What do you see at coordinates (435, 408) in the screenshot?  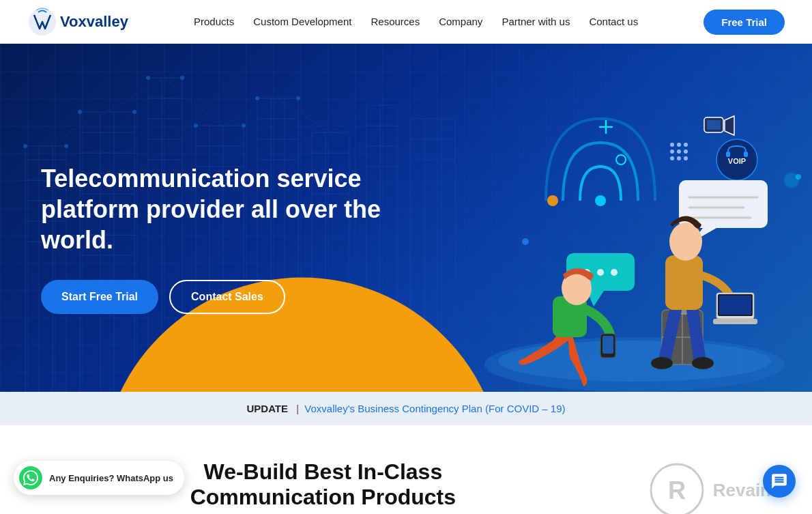 I see `update-link: Voxvalley's Business Contingency Plan (F…` at bounding box center [435, 408].